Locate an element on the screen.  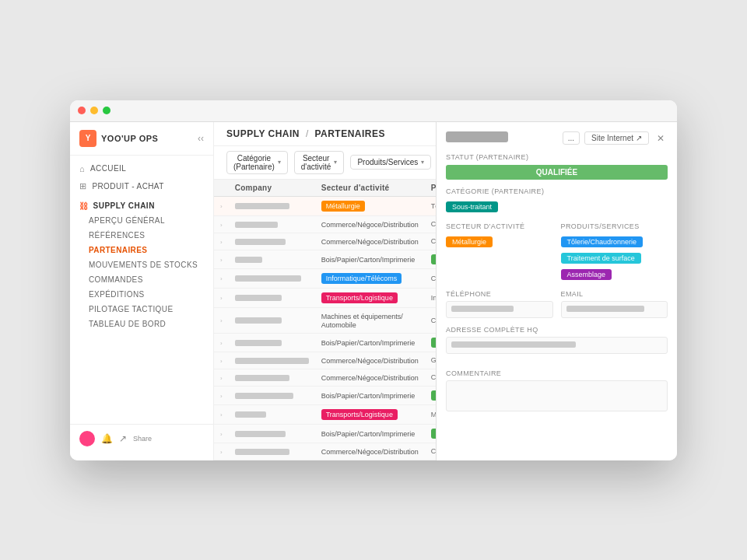
detail-header: ... Site Internet ↗ ✕ is located at coordinates (557, 138).